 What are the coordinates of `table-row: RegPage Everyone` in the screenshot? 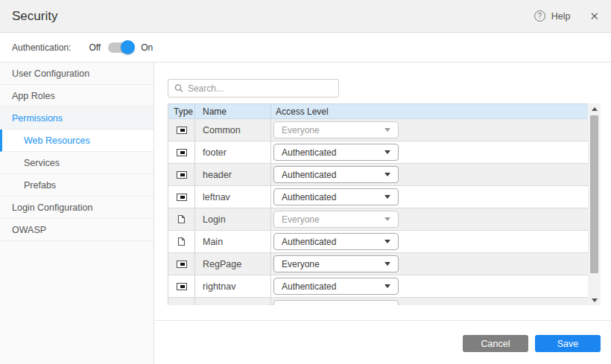 It's located at (379, 264).